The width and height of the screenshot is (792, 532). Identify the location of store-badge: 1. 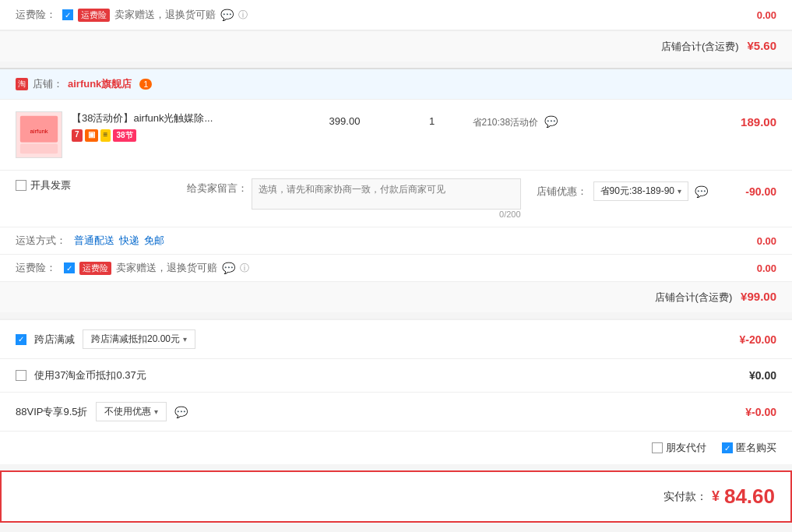
(146, 84).